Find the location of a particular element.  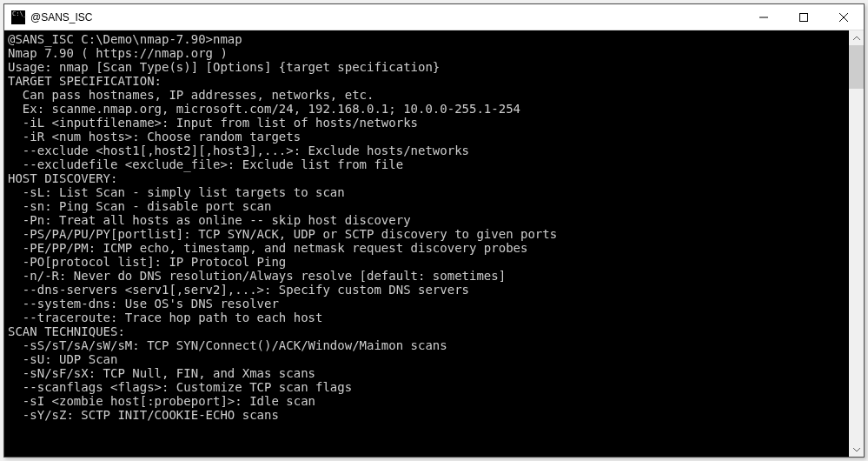

arrow-down-icon is located at coordinates (857, 450).